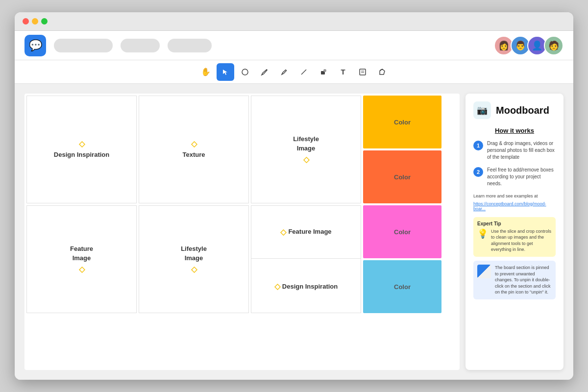 The width and height of the screenshot is (588, 392). What do you see at coordinates (194, 149) in the screenshot?
I see `cell-texture-1: ◇ Texture` at bounding box center [194, 149].